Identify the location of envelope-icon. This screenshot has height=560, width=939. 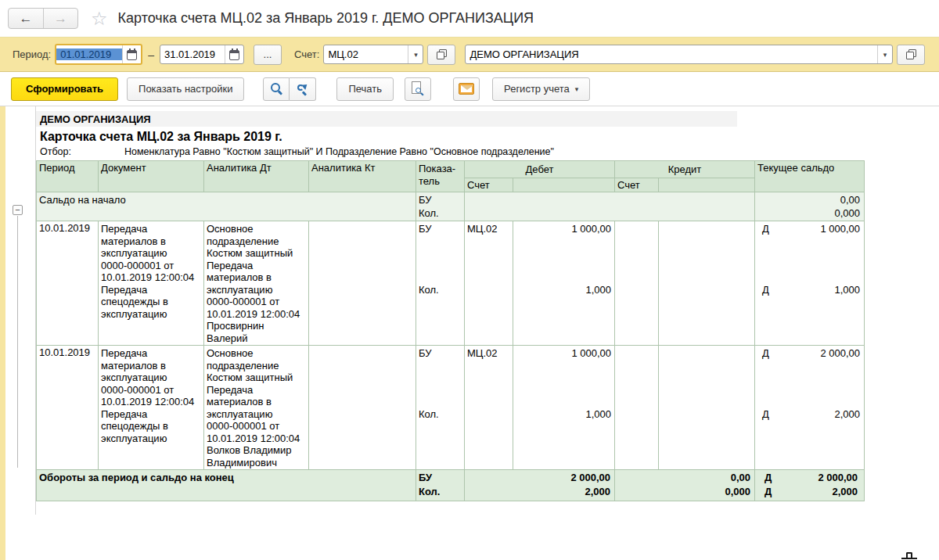
(466, 89).